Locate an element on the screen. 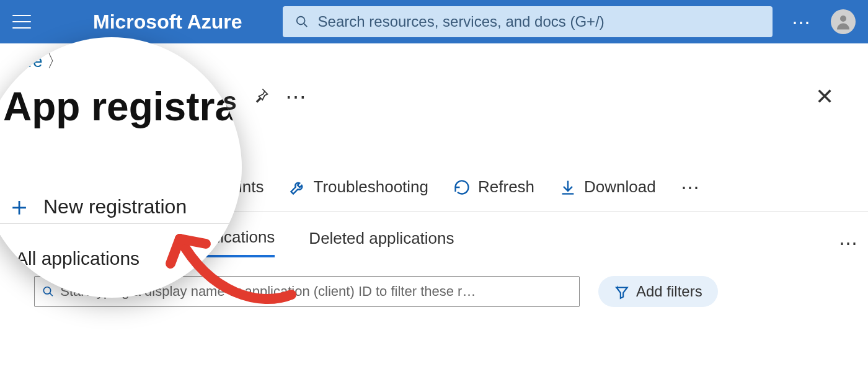 Image resolution: width=868 pixels, height=374 pixels. refresh-icon is located at coordinates (462, 187).